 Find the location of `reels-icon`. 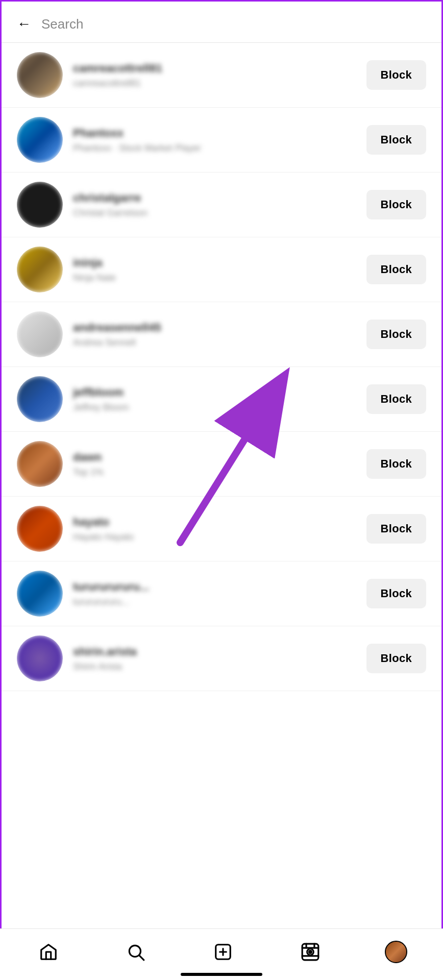

reels-icon is located at coordinates (310, 952).